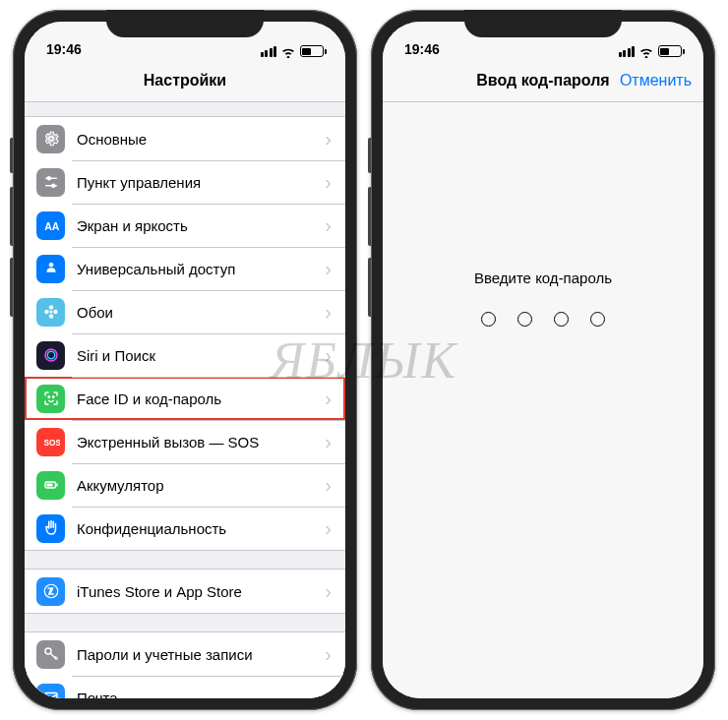 The image size is (728, 720). What do you see at coordinates (51, 313) in the screenshot?
I see `flower-icon` at bounding box center [51, 313].